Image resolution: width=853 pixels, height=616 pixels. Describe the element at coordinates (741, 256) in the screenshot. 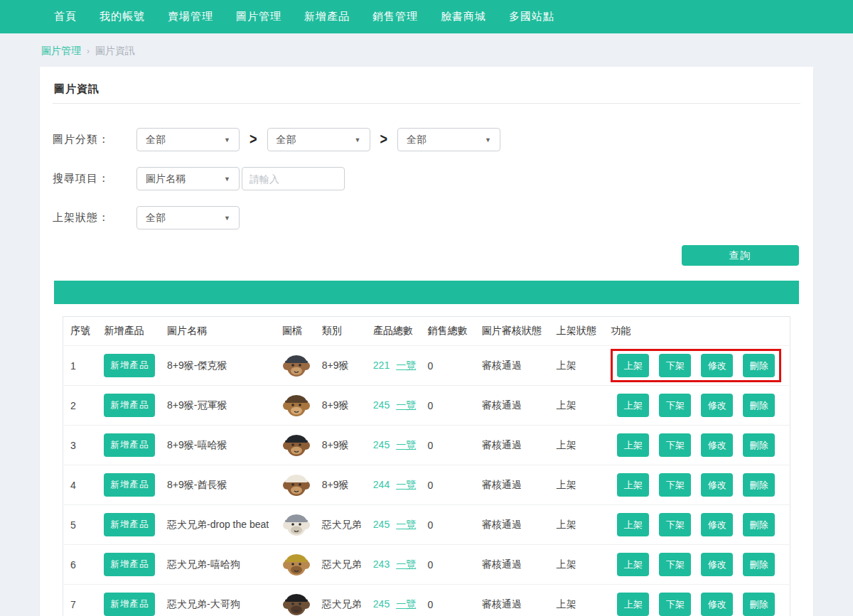

I see `query-button: 查詢` at that location.